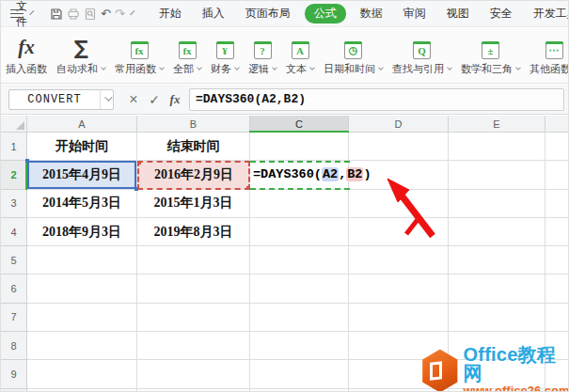  Describe the element at coordinates (557, 147) in the screenshot. I see `cell-F1` at that location.